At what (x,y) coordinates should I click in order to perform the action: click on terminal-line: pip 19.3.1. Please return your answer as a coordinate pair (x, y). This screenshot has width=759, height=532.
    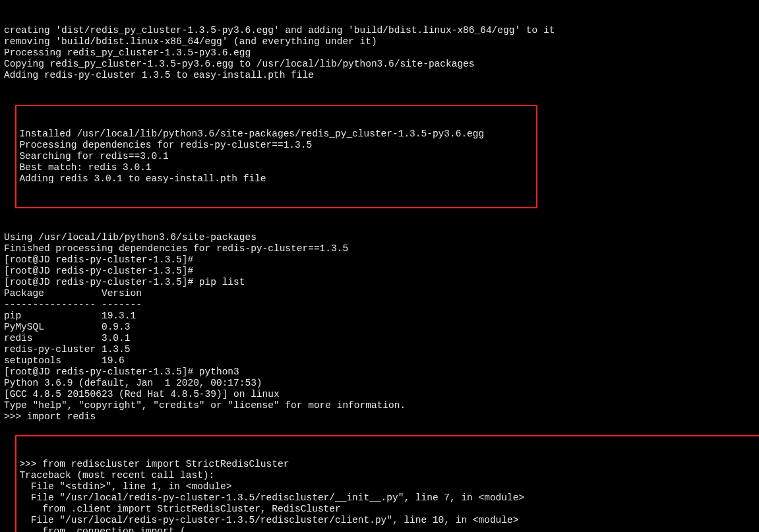
    Looking at the image, I should click on (380, 316).